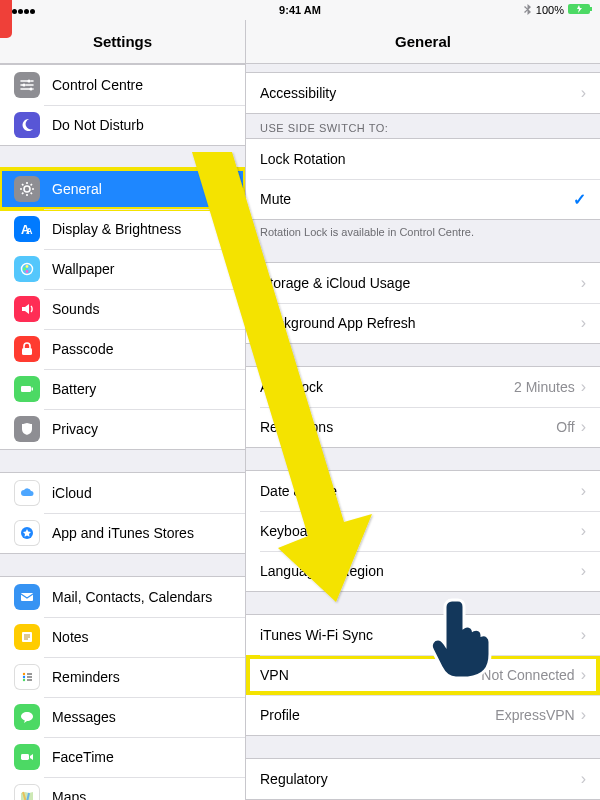 The height and width of the screenshot is (800, 600). What do you see at coordinates (420, 93) in the screenshot?
I see `cell-label: Accessibility` at bounding box center [420, 93].